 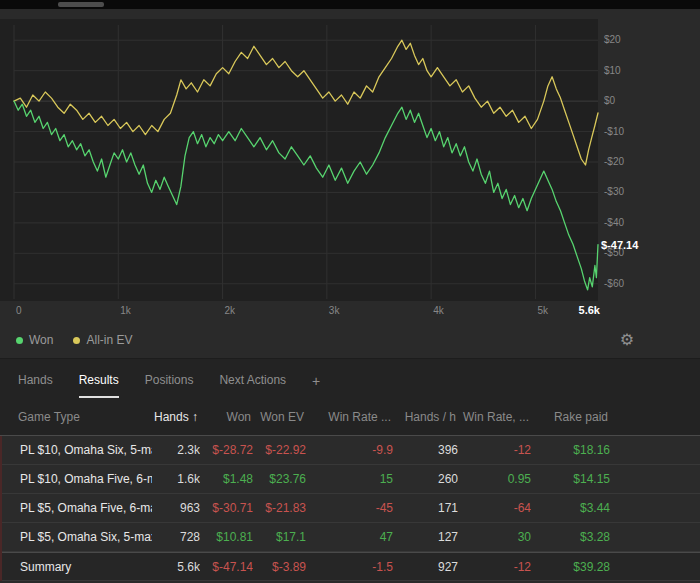 What do you see at coordinates (350, 479) in the screenshot?
I see `cell-win-rate: 15` at bounding box center [350, 479].